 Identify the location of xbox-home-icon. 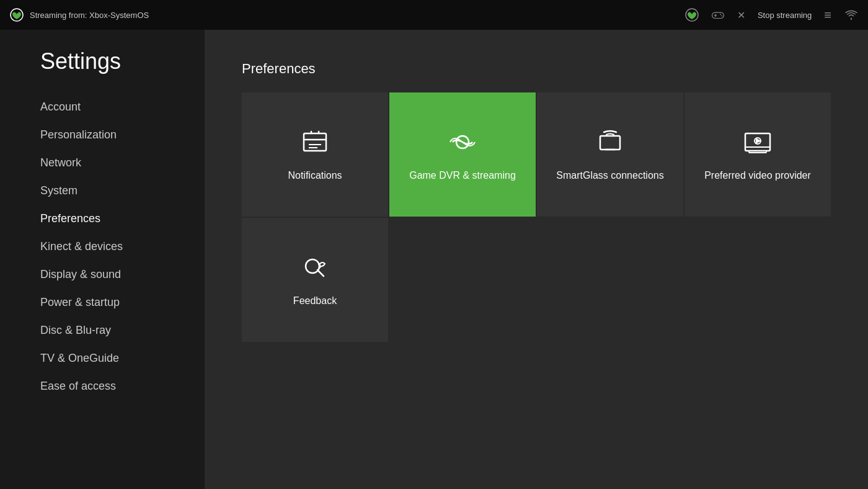
(692, 15).